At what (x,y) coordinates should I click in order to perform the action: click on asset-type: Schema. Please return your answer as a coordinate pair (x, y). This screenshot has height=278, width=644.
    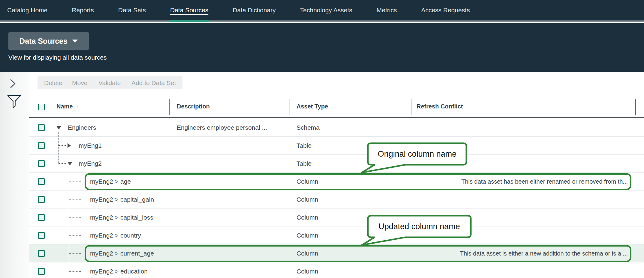
    Looking at the image, I should click on (308, 128).